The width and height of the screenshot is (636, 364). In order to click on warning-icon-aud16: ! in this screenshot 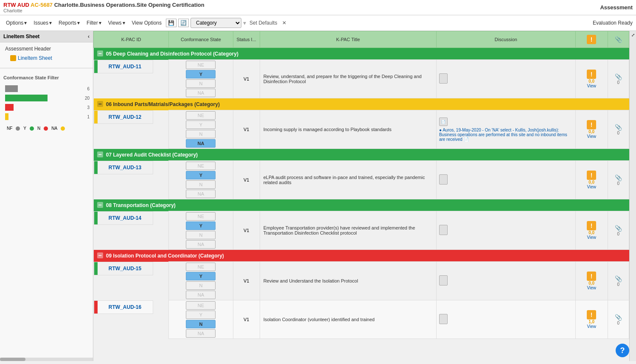, I will do `click(591, 315)`.